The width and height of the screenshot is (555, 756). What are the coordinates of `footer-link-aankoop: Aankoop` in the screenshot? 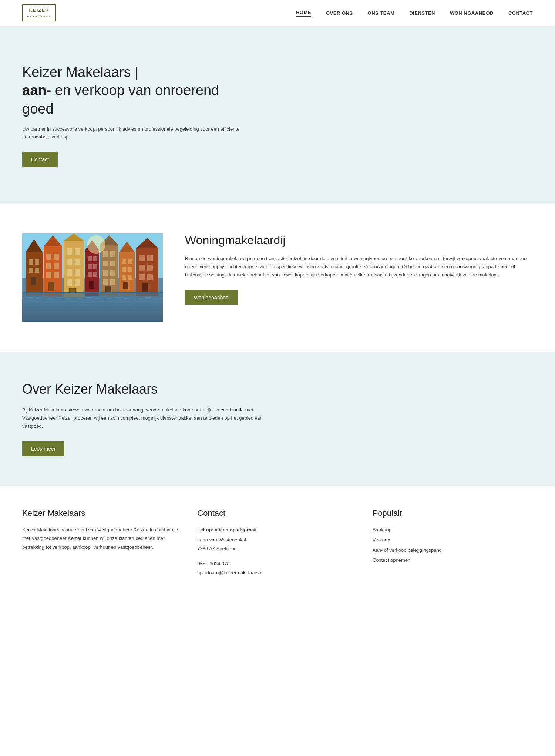 It's located at (453, 530).